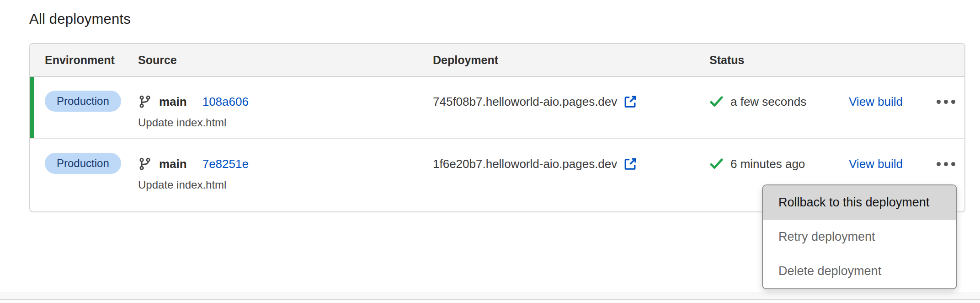 The height and width of the screenshot is (303, 980). What do you see at coordinates (779, 60) in the screenshot?
I see `column-header-status: Status` at bounding box center [779, 60].